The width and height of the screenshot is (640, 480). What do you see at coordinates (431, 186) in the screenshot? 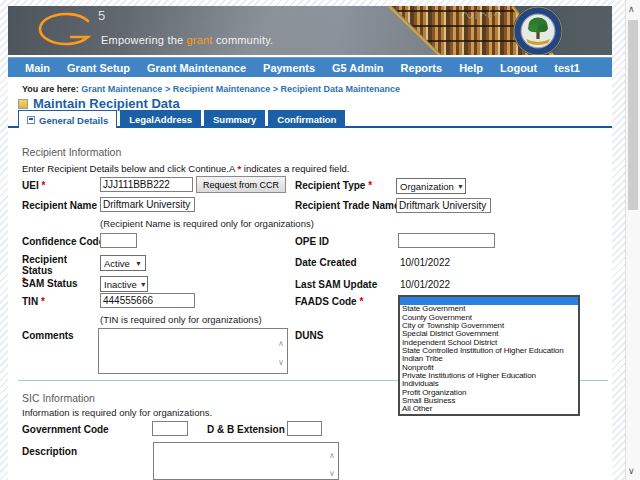
I see `recipient-type-select: Organization▼` at bounding box center [431, 186].